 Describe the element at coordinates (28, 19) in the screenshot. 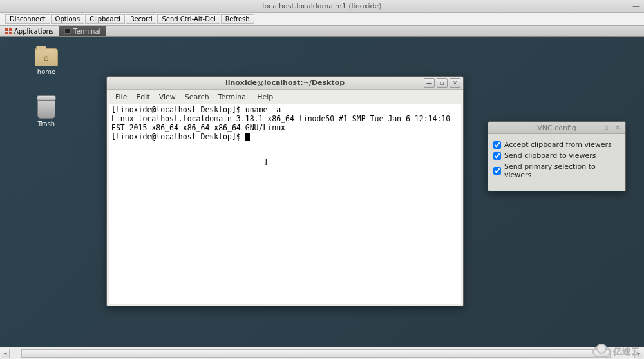

I see `disconnect-button: Disconnect` at that location.